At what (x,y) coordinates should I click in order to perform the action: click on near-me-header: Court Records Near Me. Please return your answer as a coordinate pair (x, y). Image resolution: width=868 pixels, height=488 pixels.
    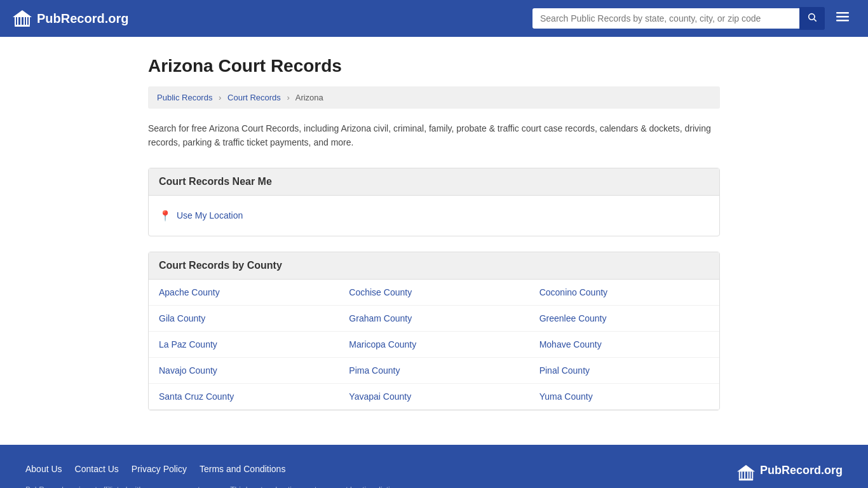
    Looking at the image, I should click on (434, 182).